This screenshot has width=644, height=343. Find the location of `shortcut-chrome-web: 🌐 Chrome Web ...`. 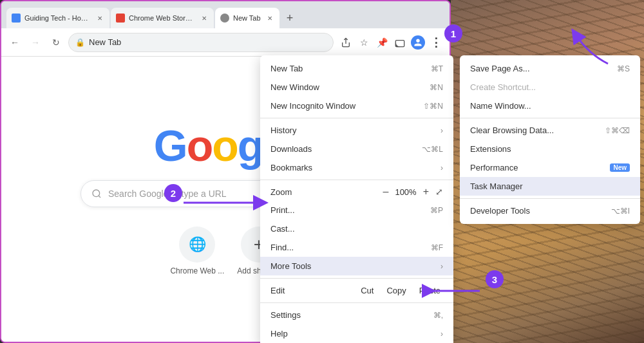

shortcut-chrome-web: 🌐 Chrome Web ... is located at coordinates (197, 251).